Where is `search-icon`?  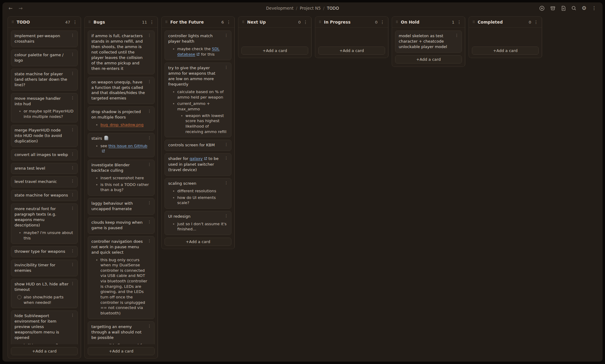 search-icon is located at coordinates (574, 8).